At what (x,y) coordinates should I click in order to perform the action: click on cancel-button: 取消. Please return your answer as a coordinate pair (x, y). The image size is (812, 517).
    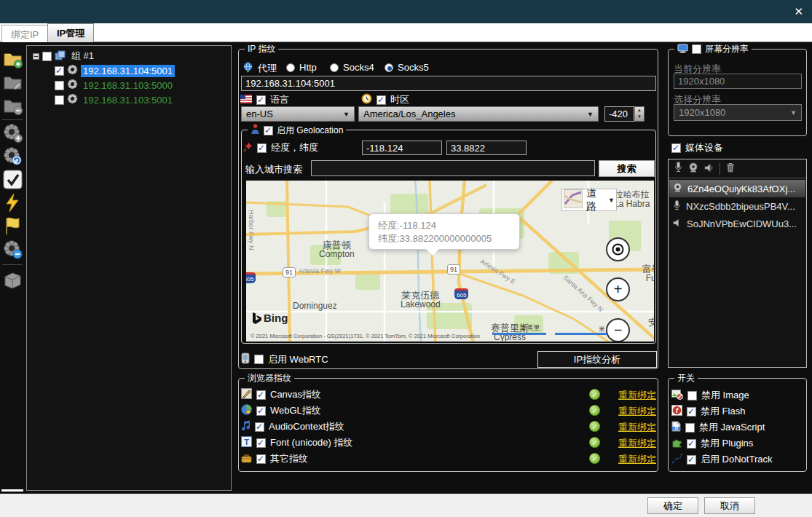
    Looking at the image, I should click on (730, 505).